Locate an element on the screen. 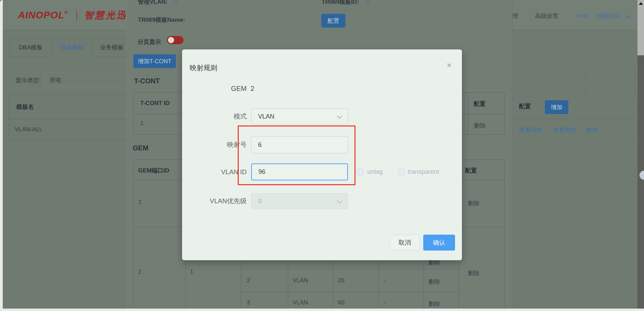 This screenshot has width=644, height=311. tab-line-template: 线路模板 is located at coordinates (72, 48).